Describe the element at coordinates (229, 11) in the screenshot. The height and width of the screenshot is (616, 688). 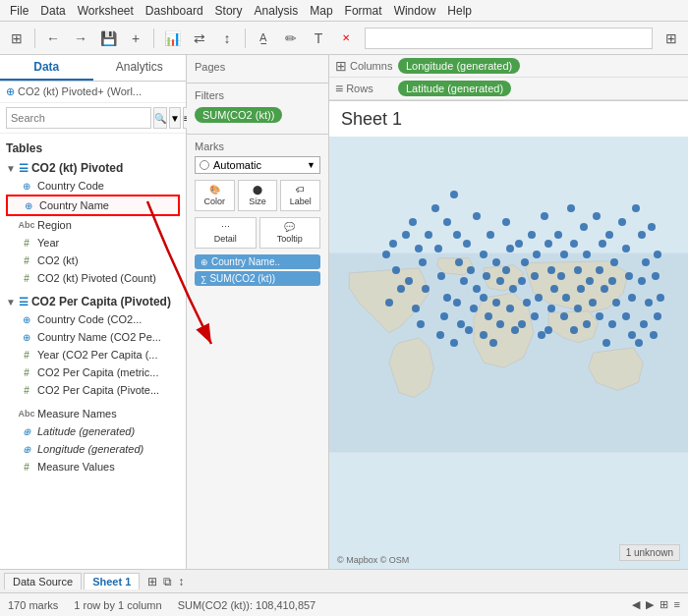
I see `menu-story: Story` at that location.